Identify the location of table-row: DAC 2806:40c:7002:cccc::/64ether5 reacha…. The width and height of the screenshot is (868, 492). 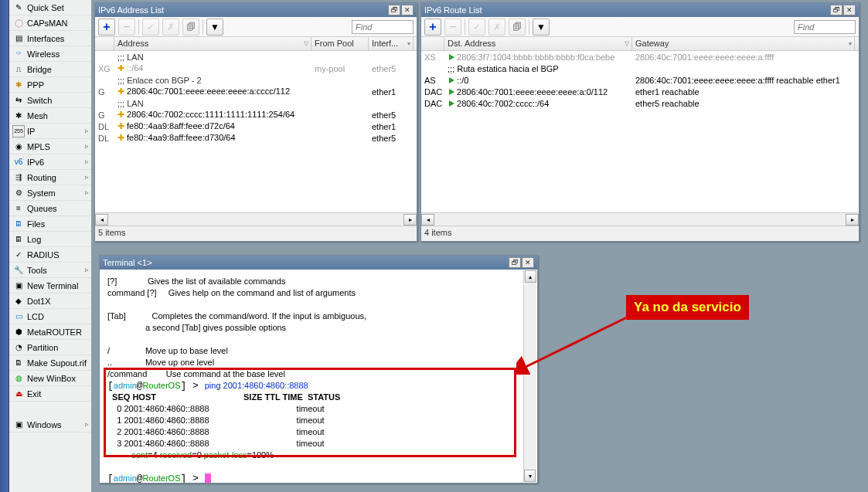
(640, 103).